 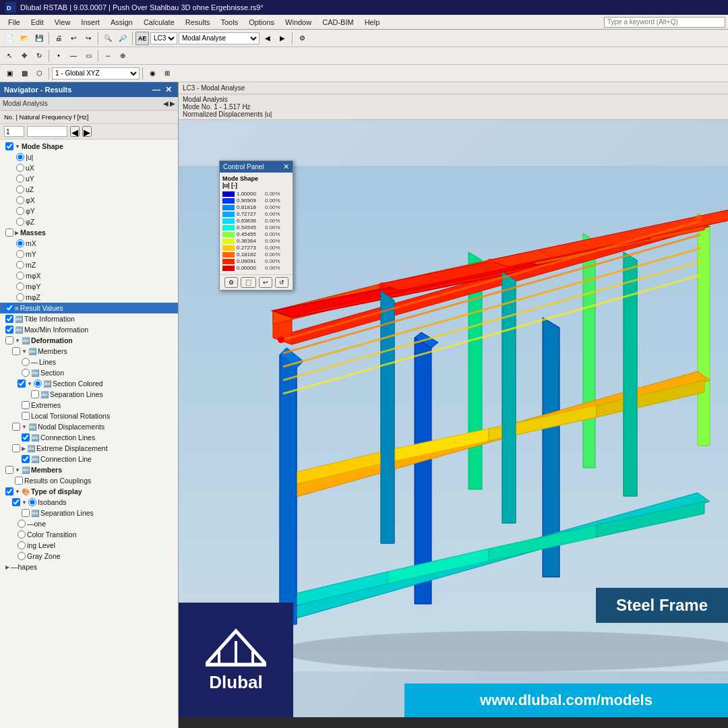 I want to click on tree-gray-zone: Gray Zone, so click(x=89, y=556).